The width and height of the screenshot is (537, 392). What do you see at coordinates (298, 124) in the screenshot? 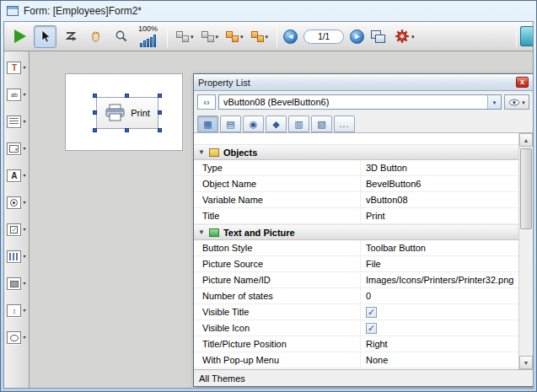
I see `tab-display: ▥` at bounding box center [298, 124].